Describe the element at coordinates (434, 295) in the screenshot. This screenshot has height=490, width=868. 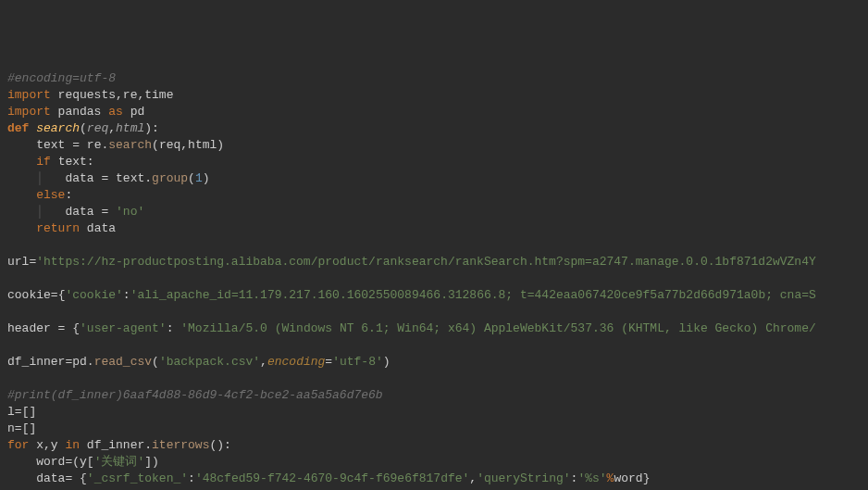
I see `code-line: cookie={'cookie':'ali_apache_id=11.179.2…` at that location.